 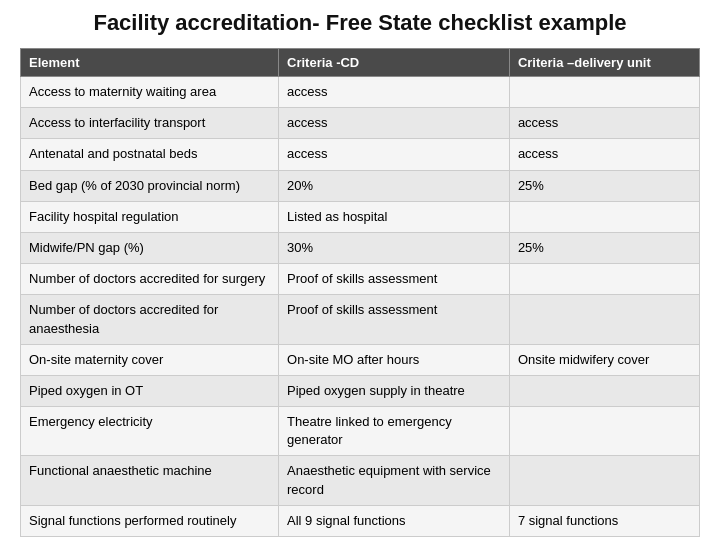 What do you see at coordinates (360, 186) in the screenshot?
I see `table-row: Bed gap (% of 2030 provincial norm)20%25…` at bounding box center [360, 186].